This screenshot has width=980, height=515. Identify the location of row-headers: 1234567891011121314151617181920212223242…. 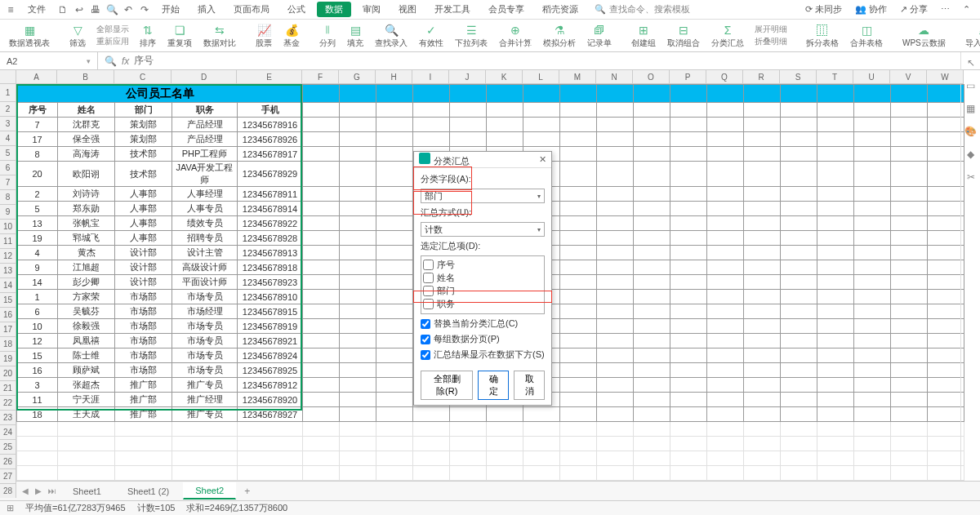
(8, 291).